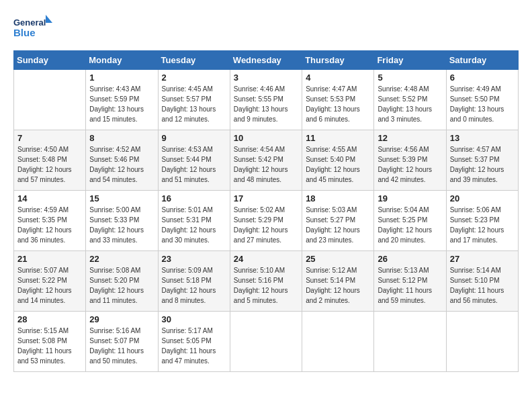 Image resolution: width=532 pixels, height=411 pixels. I want to click on day-number: 27, so click(482, 259).